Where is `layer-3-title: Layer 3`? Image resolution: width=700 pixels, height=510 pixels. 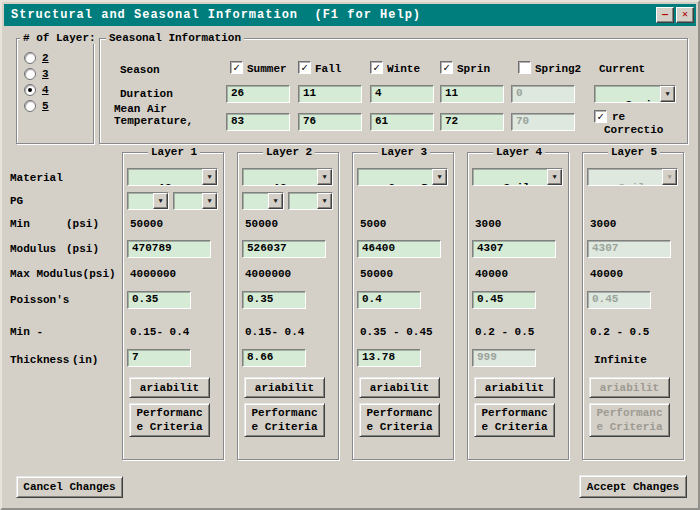 layer-3-title: Layer 3 is located at coordinates (404, 152).